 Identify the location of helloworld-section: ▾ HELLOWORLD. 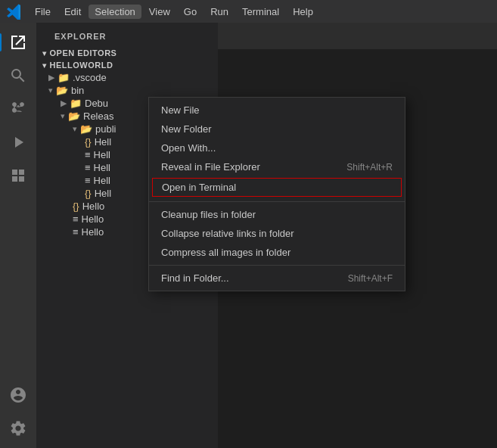
(127, 65).